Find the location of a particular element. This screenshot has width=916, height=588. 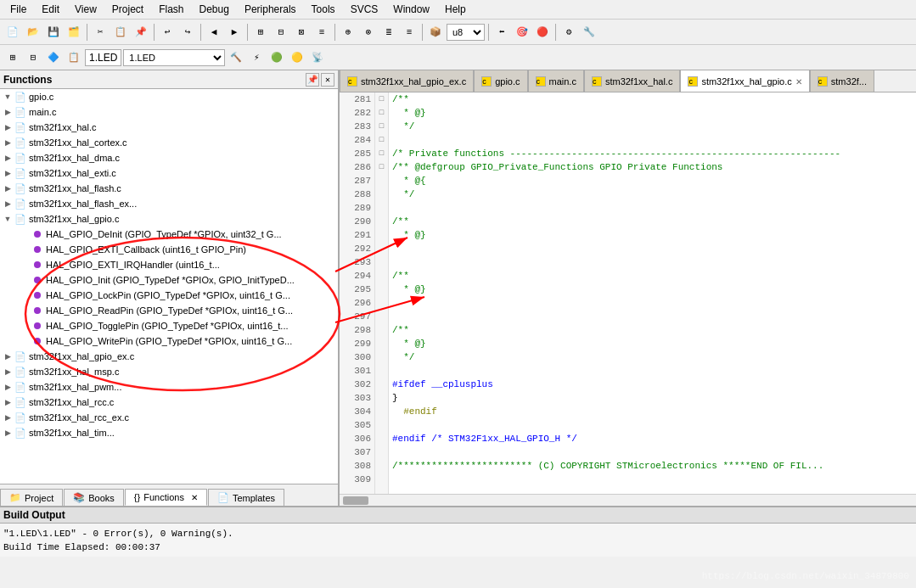

tree-row: ▼📄stm32f1xx_hal_gpio.c is located at coordinates (169, 219).